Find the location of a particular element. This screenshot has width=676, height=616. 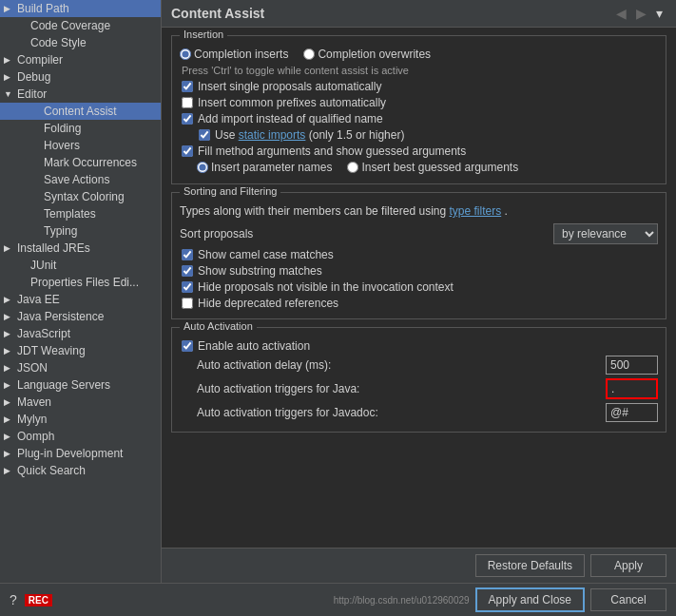

help-icon: ? is located at coordinates (13, 600).